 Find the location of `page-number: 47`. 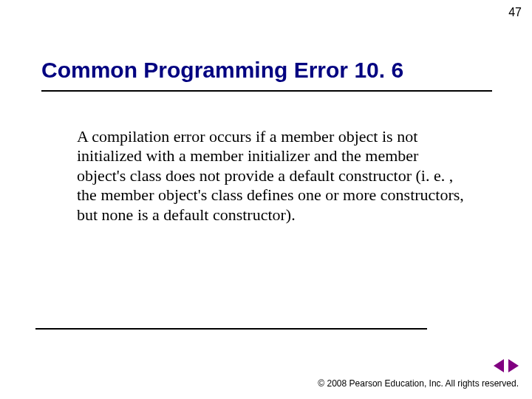

page-number: 47 is located at coordinates (515, 13).